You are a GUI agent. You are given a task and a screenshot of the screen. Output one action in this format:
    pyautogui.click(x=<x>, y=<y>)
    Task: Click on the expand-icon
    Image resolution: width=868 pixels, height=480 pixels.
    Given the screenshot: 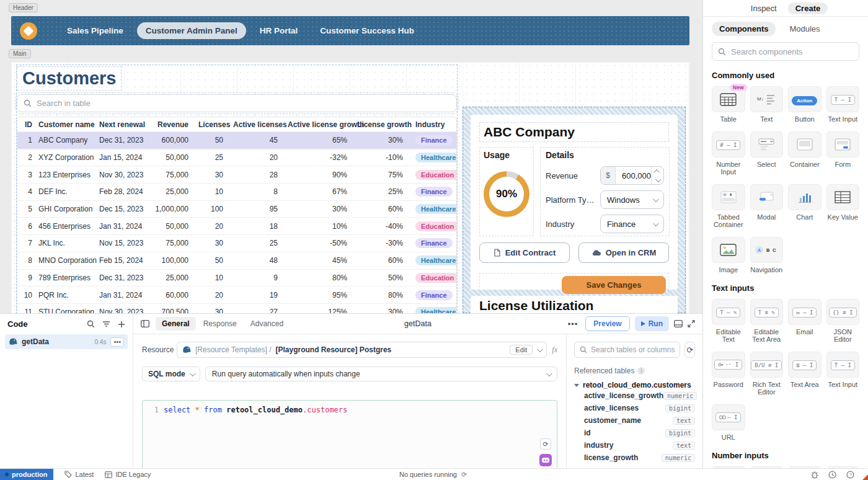 What is the action you would take?
    pyautogui.click(x=691, y=324)
    